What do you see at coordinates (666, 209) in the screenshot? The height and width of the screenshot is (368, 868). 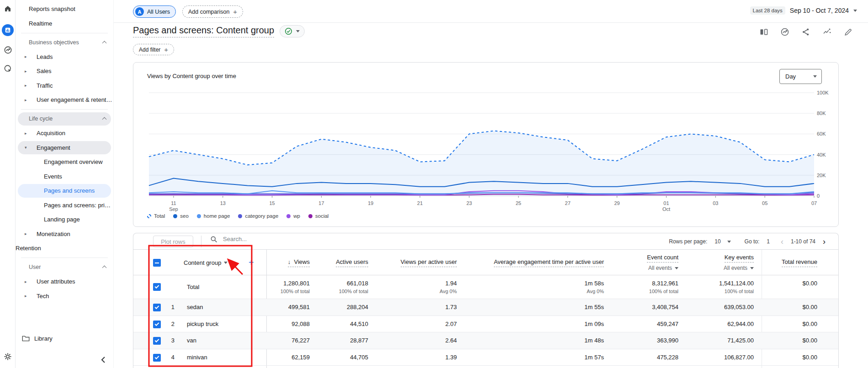 I see `svg-text: Oct` at bounding box center [666, 209].